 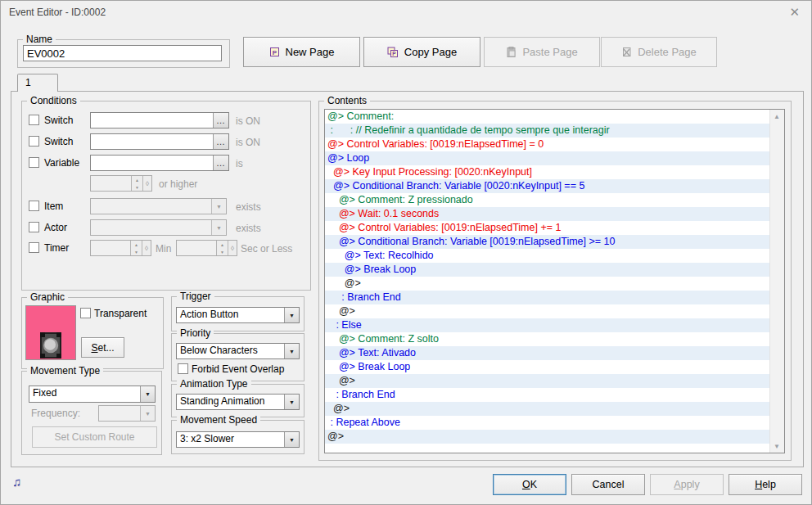 What do you see at coordinates (39, 39) in the screenshot?
I see `name-group-label: Name` at bounding box center [39, 39].